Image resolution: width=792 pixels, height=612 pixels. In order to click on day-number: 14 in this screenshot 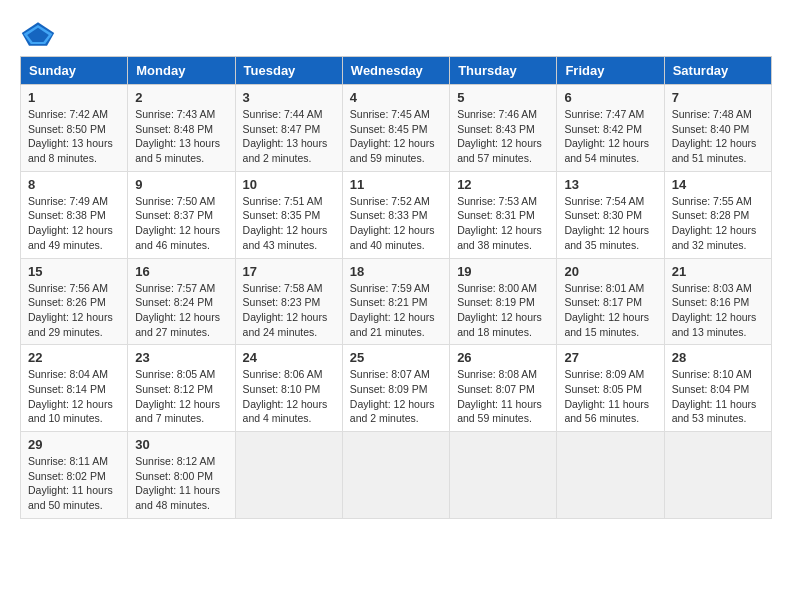, I will do `click(718, 184)`.